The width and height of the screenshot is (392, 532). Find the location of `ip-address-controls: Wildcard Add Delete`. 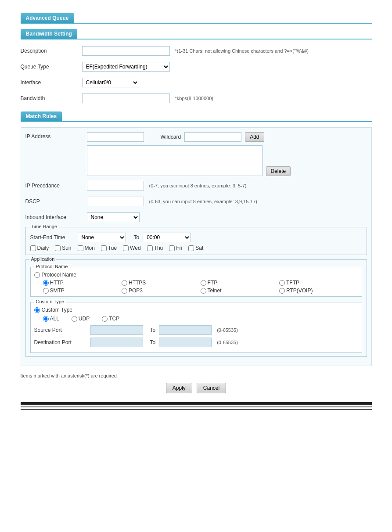

ip-address-controls: Wildcard Add Delete is located at coordinates (227, 154).